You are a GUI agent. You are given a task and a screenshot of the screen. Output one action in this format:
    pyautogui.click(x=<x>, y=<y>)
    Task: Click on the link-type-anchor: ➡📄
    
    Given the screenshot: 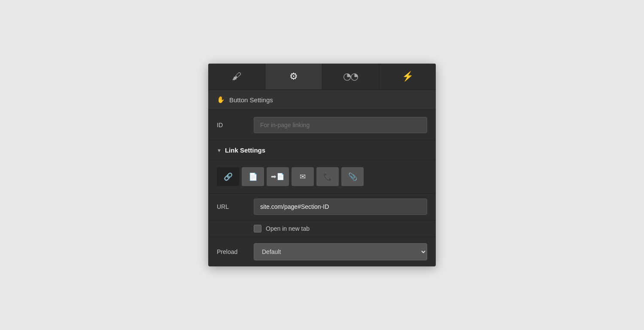 What is the action you would take?
    pyautogui.click(x=278, y=177)
    